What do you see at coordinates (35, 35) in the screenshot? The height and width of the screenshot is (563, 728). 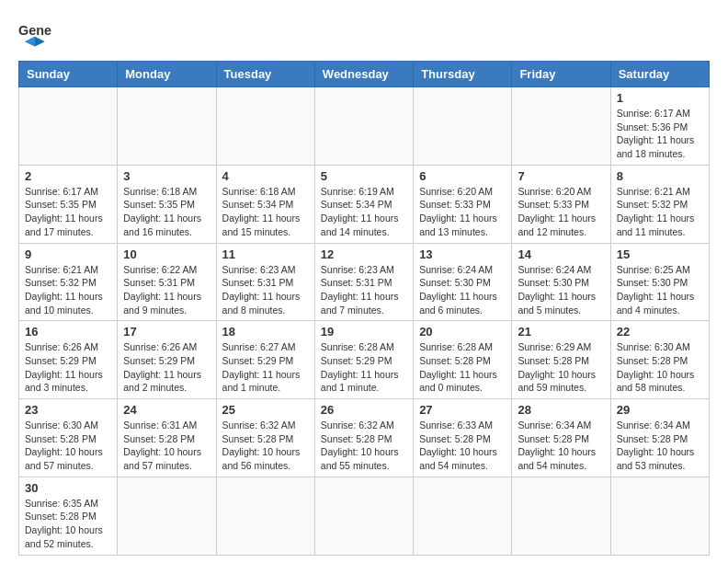 I see `logo-icon: General` at bounding box center [35, 35].